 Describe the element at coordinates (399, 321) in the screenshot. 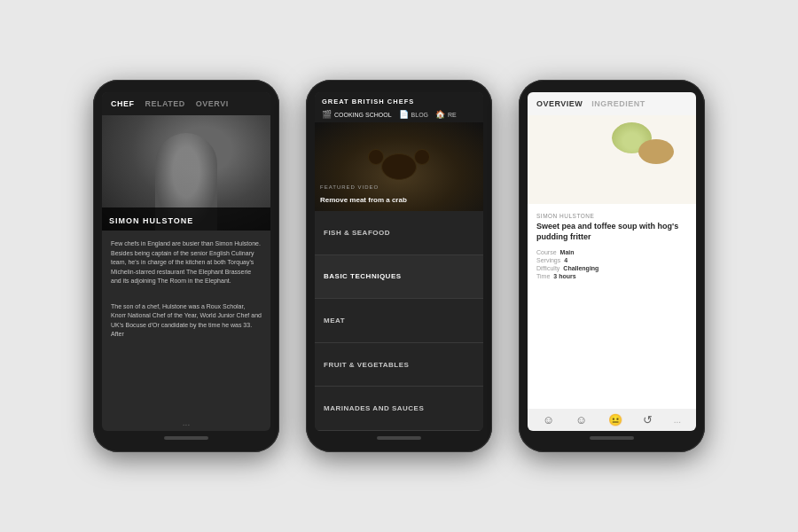

I see `category-menu: FISH & SEAFOOD BASIC TECHNIQUES MEAT FRU…` at that location.